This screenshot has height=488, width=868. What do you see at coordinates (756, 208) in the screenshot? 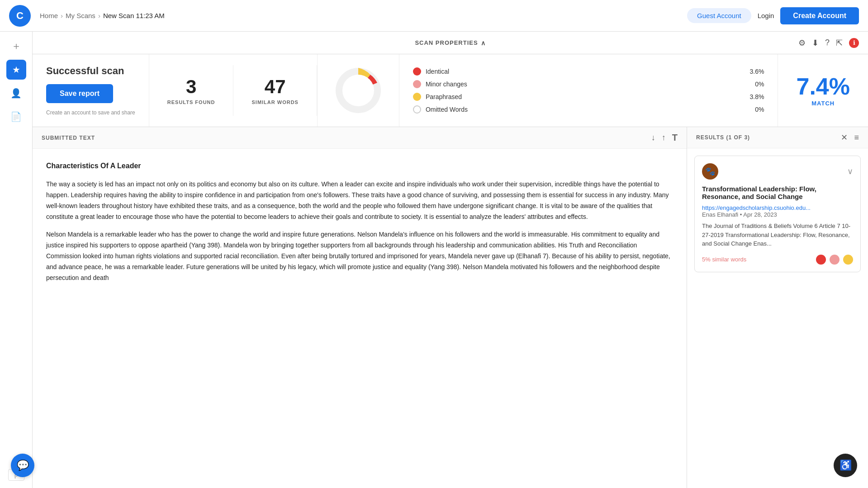
I see `result-url: https://engagedscholarship.csuohio.edu..…` at bounding box center [756, 208].